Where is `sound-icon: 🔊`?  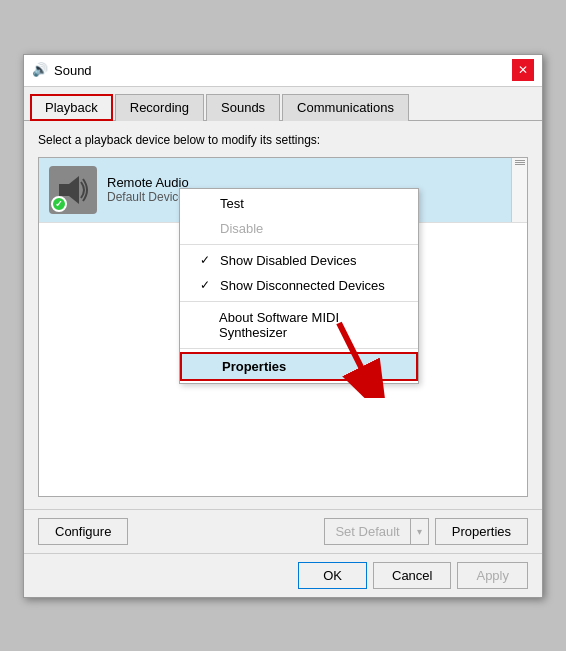 sound-icon: 🔊 is located at coordinates (40, 70).